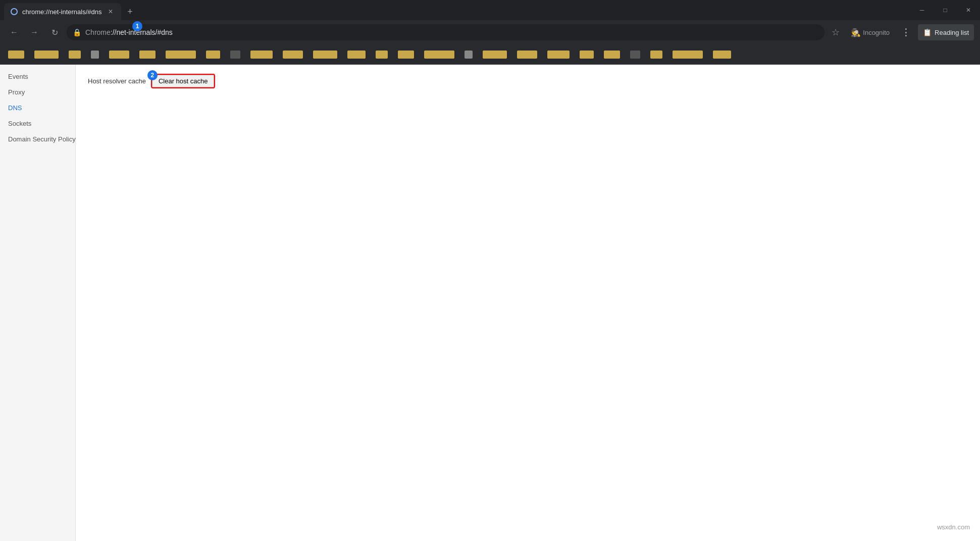 The height and width of the screenshot is (541, 980). Describe the element at coordinates (906, 32) in the screenshot. I see `menu-button: ⋮` at that location.